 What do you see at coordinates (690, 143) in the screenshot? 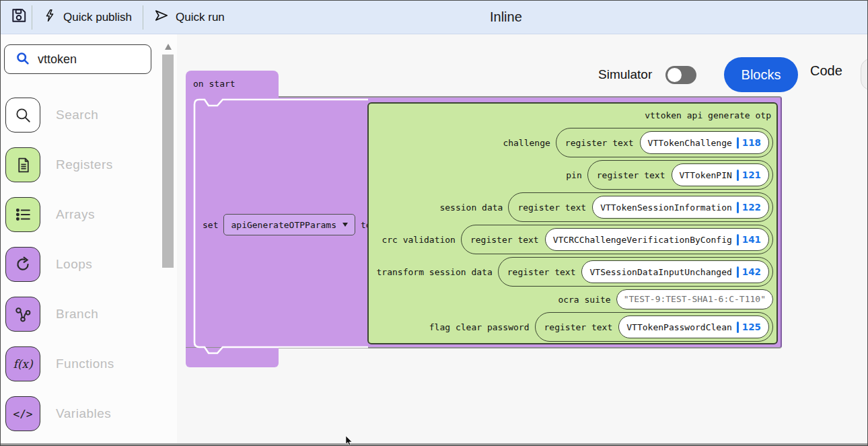
I see `register-name: VTTokenChallenge` at bounding box center [690, 143].